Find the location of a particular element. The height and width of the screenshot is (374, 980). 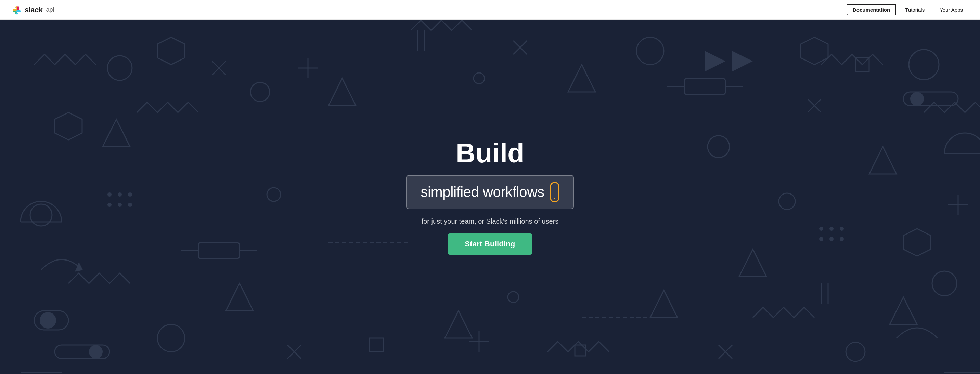

main-header: slackapi Documentation Tutorials Your Ap… is located at coordinates (490, 10).